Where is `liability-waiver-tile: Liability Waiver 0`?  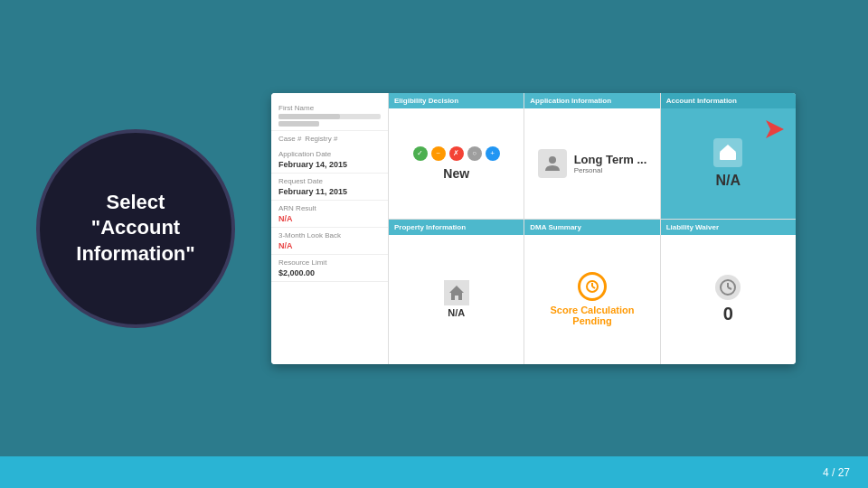 liability-waiver-tile: Liability Waiver 0 is located at coordinates (729, 292).